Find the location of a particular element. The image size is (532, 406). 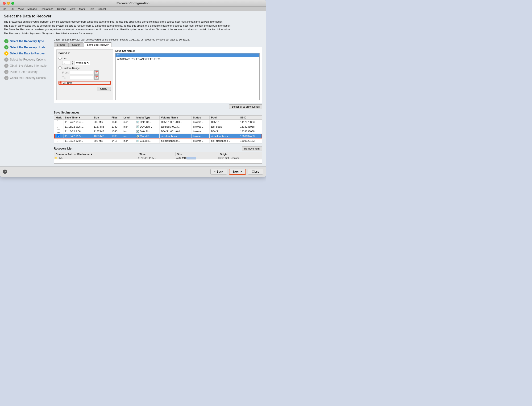

menu-file: File is located at coordinates (4, 9).